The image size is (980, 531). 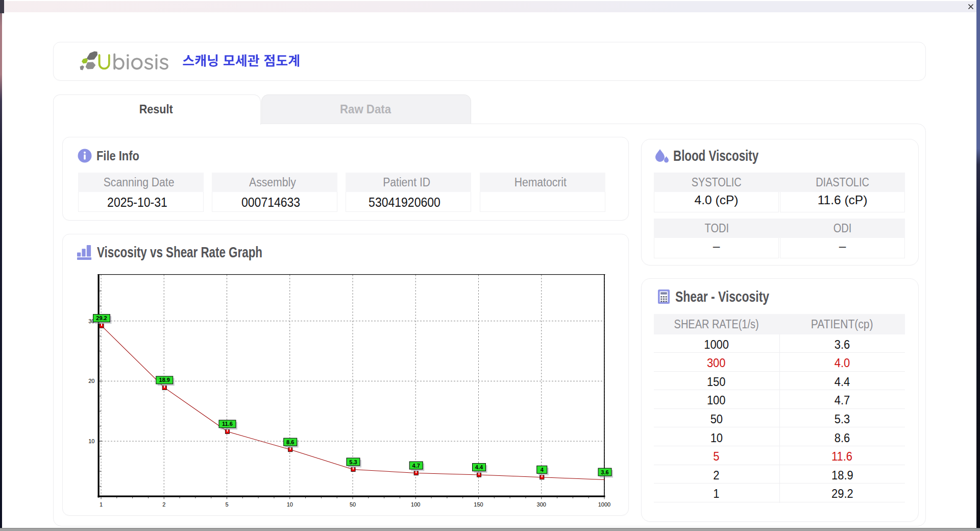 What do you see at coordinates (353, 462) in the screenshot?
I see `svg-text: 5.3` at bounding box center [353, 462].